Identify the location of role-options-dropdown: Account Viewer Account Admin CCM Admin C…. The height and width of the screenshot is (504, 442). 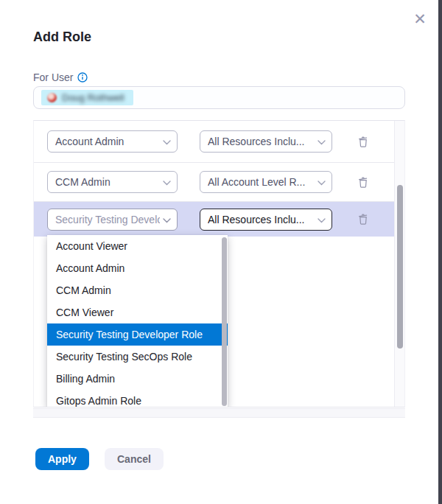
(137, 321).